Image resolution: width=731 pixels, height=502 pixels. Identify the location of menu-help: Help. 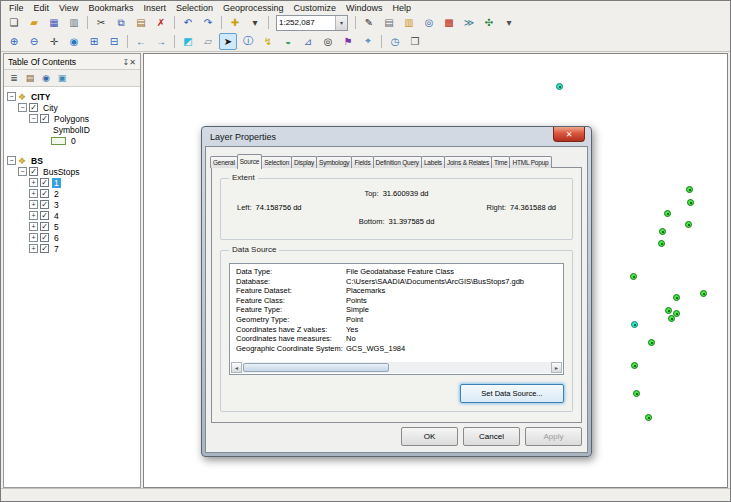
(402, 8).